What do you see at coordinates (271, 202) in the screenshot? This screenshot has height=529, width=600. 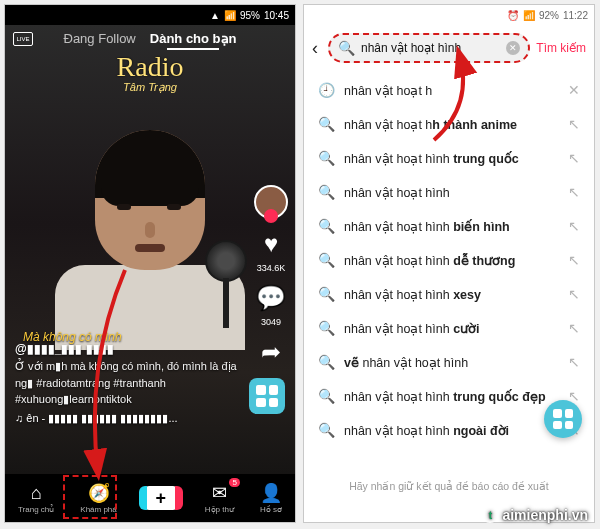 I see `author-avatar` at bounding box center [271, 202].